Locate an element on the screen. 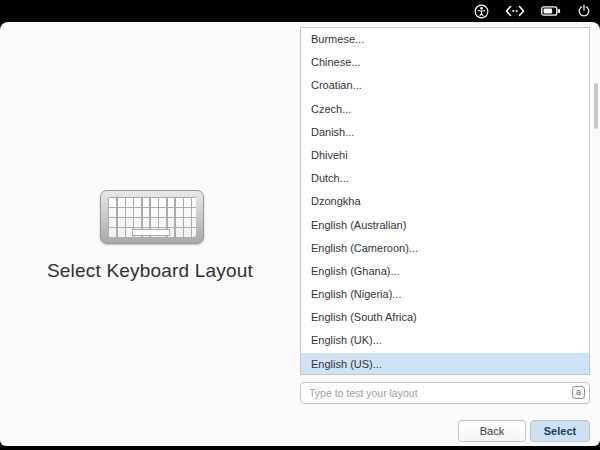  layout-list-item: English (Ghana)... is located at coordinates (445, 272).